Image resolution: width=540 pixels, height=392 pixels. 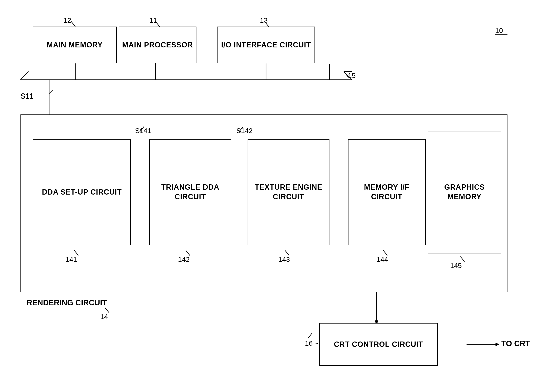 I want to click on ref-15: 15, so click(x=352, y=76).